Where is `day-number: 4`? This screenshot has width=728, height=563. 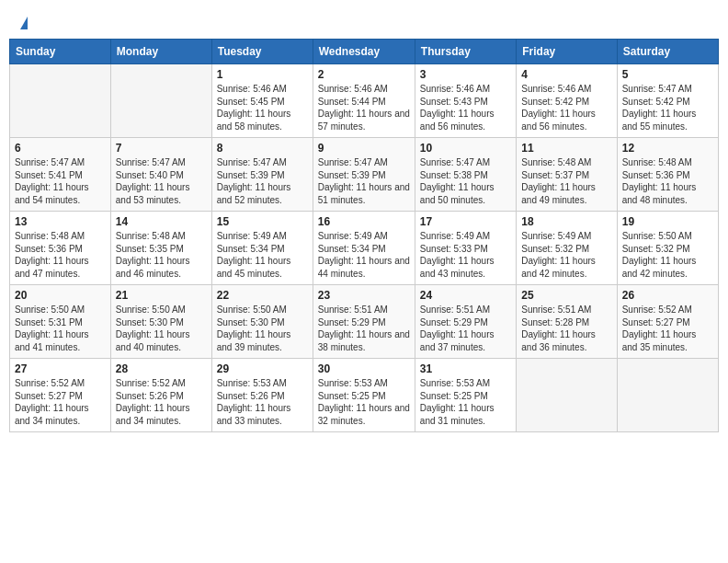 day-number: 4 is located at coordinates (566, 75).